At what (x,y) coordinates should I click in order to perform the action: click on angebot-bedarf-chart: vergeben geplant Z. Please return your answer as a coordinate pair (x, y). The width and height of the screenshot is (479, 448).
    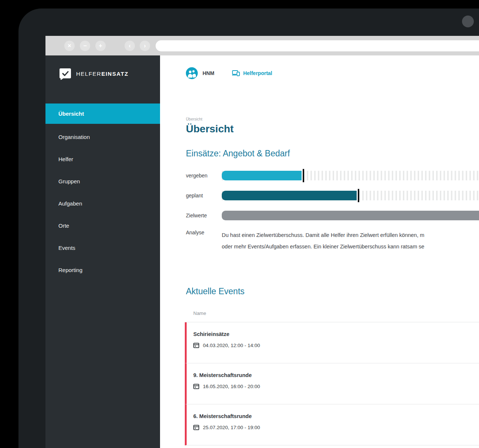
    Looking at the image, I should click on (333, 211).